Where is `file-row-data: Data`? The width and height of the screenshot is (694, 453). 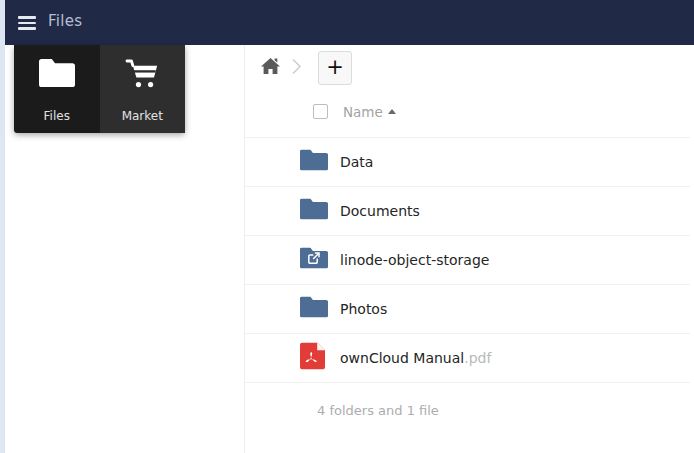
file-row-data: Data is located at coordinates (468, 162).